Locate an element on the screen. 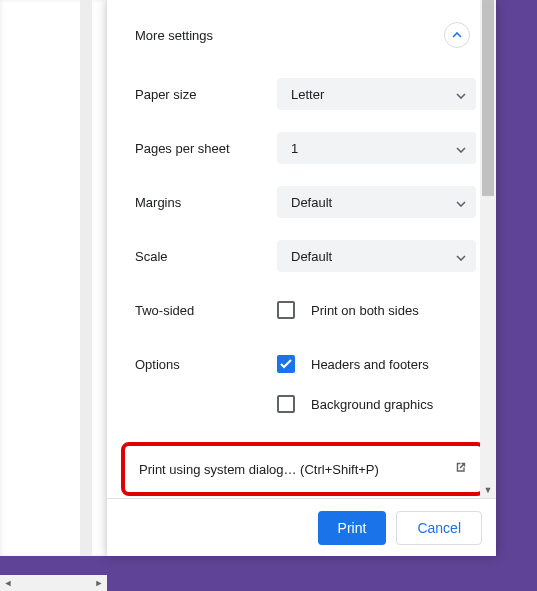 The width and height of the screenshot is (537, 591). margins-value: Default is located at coordinates (312, 202).